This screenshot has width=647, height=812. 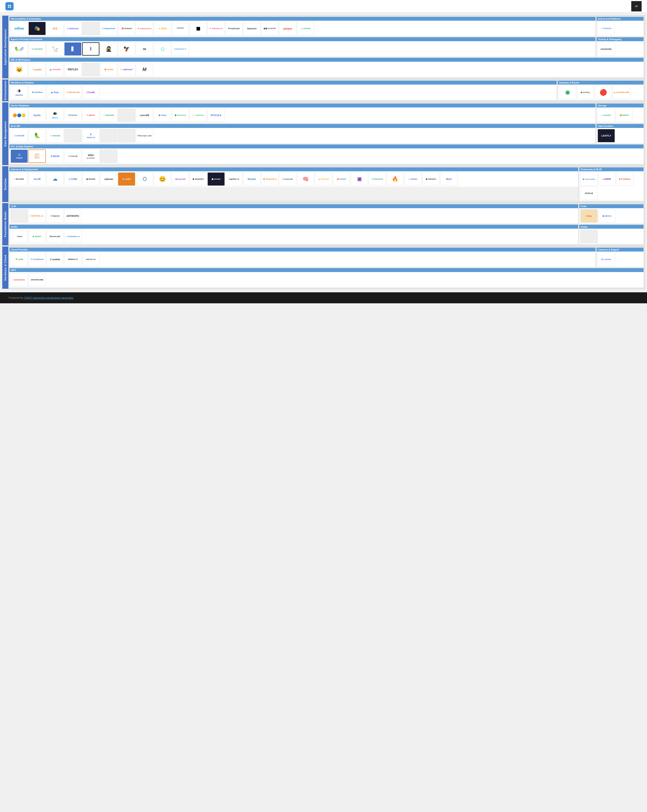 What do you see at coordinates (55, 179) in the screenshot?
I see `tool-cloud-runtime: ☁` at bounding box center [55, 179].